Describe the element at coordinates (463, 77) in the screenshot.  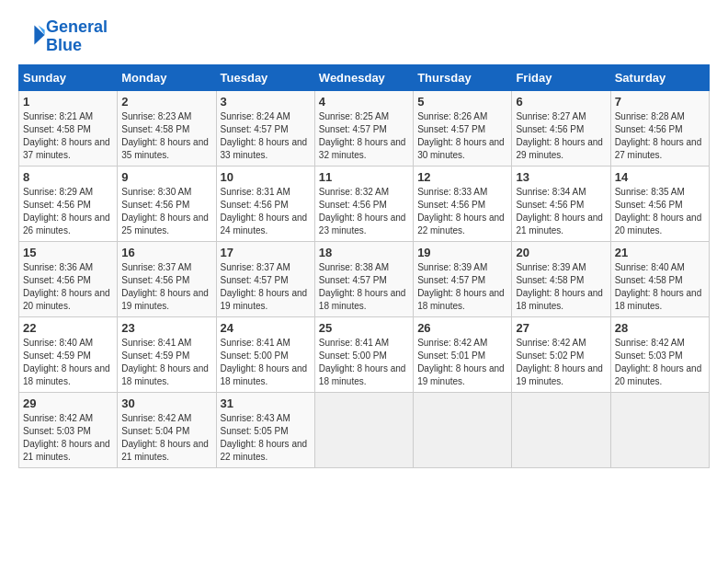
I see `col-thursday: Thursday` at that location.